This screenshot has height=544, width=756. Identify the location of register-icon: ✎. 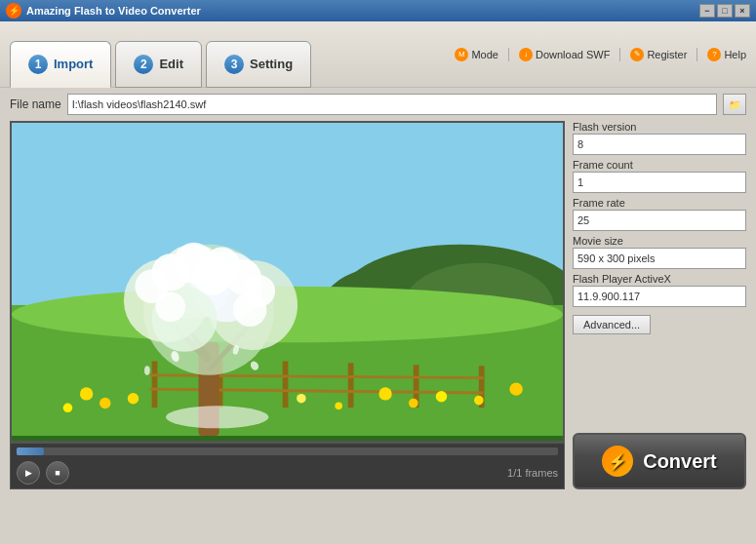
(637, 55).